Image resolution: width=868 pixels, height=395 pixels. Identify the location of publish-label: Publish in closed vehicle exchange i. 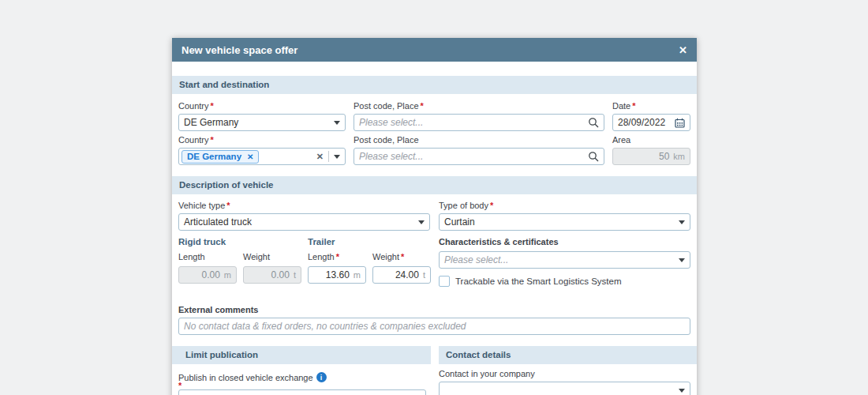
(305, 378).